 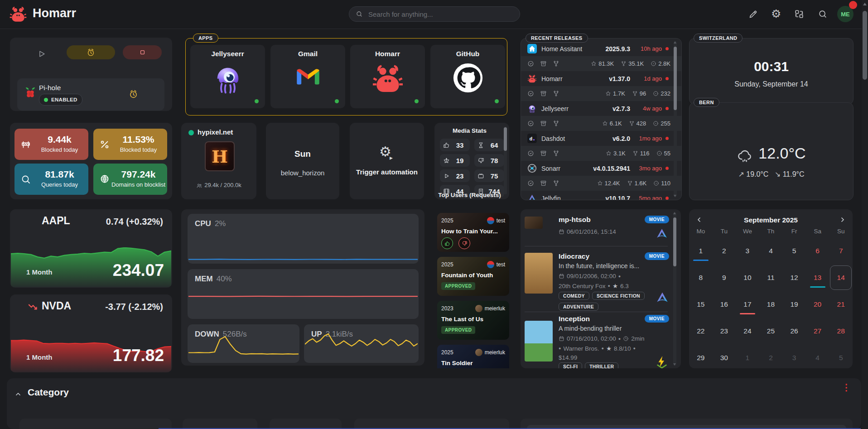 What do you see at coordinates (605, 123) in the screenshot?
I see `star-icon` at bounding box center [605, 123].